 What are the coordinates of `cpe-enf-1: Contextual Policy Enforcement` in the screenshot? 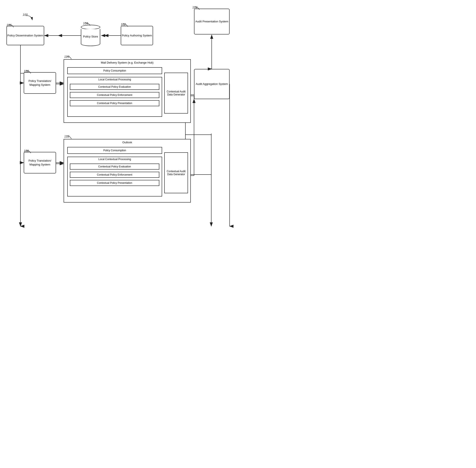 It's located at (115, 95).